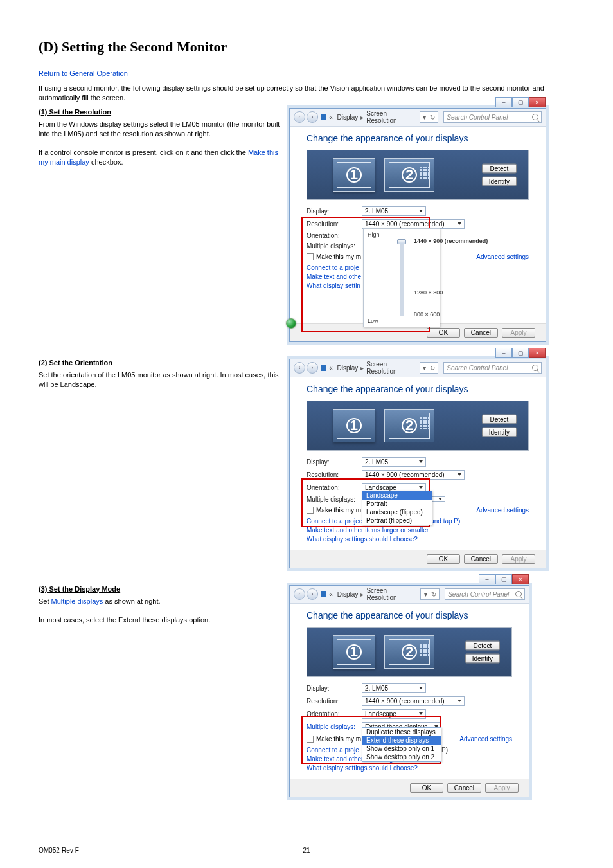 The image size is (613, 868). Describe the element at coordinates (380, 714) in the screenshot. I see `orientation-value: Landscape` at that location.